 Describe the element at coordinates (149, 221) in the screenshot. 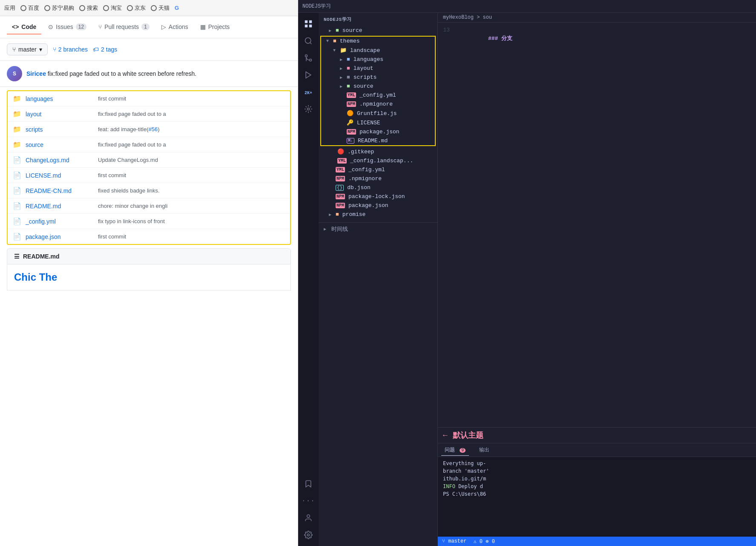

I see `file-row: 📄 _config.yml fix typo in link-icons of …` at that location.